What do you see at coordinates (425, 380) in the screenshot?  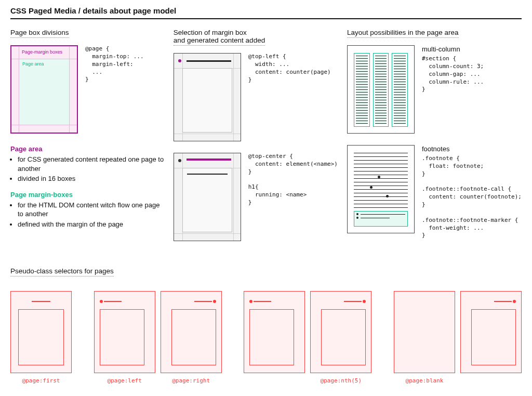 I see `label-page-blank: @page:blank` at bounding box center [425, 380].